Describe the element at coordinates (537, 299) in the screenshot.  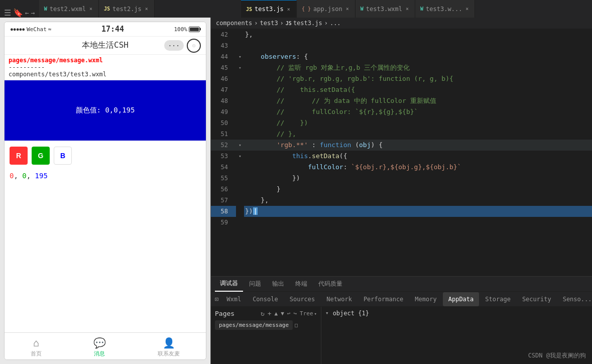
I see `tab-security: Security` at that location.